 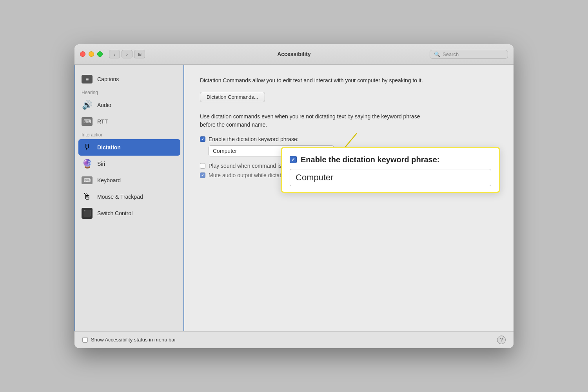 What do you see at coordinates (249, 175) in the screenshot?
I see `mute-label: Mute audio output while dictating` at bounding box center [249, 175].